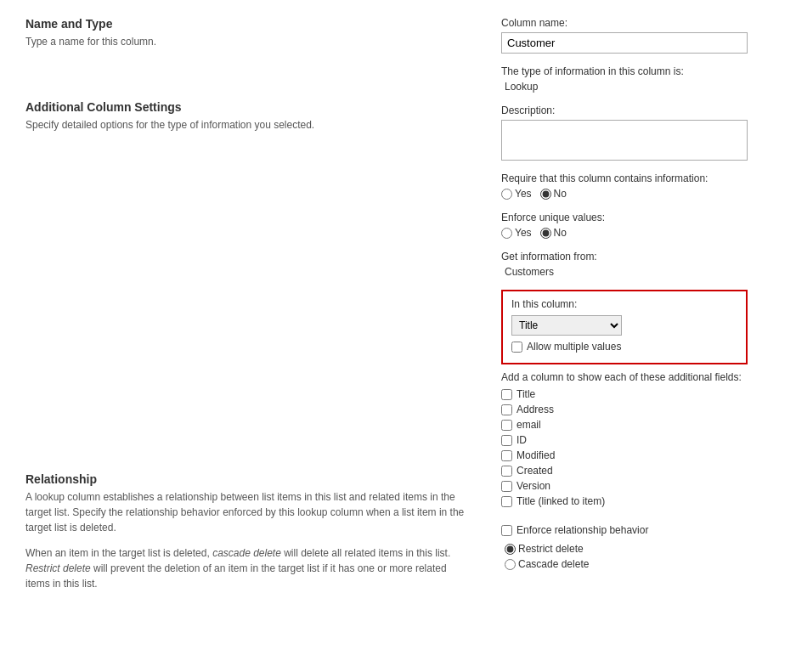 This screenshot has height=672, width=796. What do you see at coordinates (635, 79) in the screenshot?
I see `type-info-group: The type of information in this column i…` at bounding box center [635, 79].